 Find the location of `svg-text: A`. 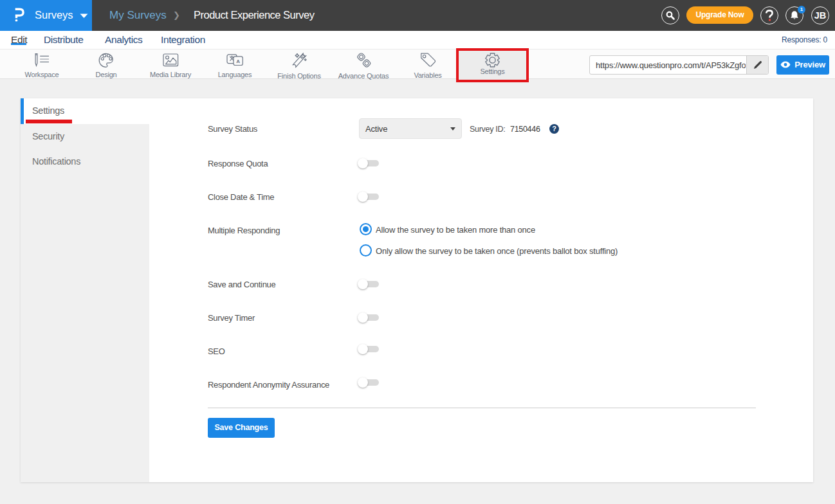

svg-text: A is located at coordinates (238, 62).